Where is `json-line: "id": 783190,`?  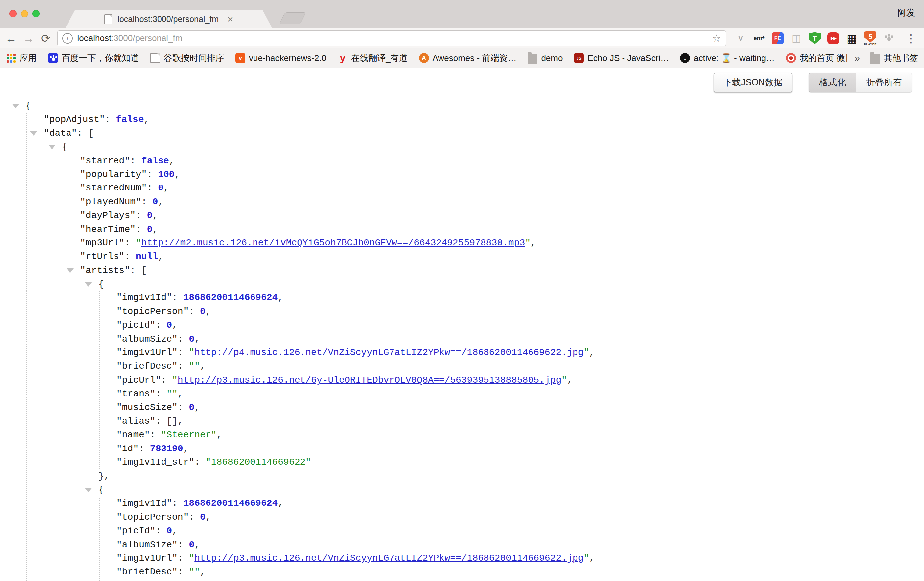
json-line: "id": 783190, is located at coordinates (520, 449).